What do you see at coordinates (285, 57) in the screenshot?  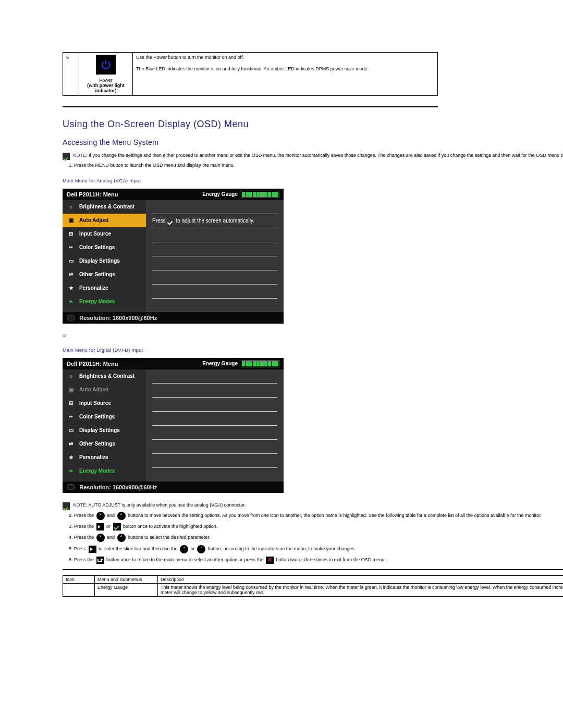 I see `power-desc-1: Use the Power button to turn the monitor…` at bounding box center [285, 57].